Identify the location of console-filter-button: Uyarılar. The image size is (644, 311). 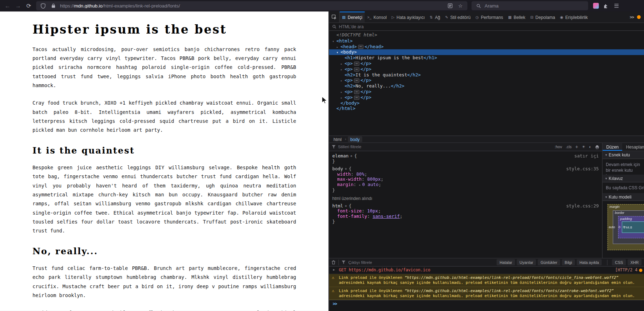
(526, 262).